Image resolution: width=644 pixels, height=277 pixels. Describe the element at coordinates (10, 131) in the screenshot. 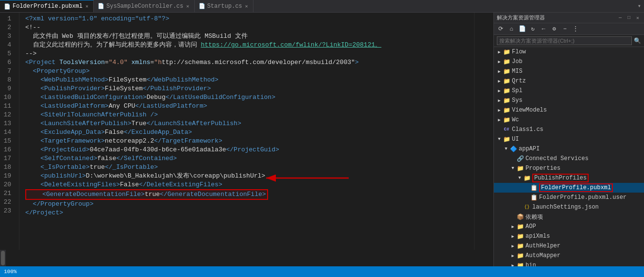

I see `line-numbers: 1234567891011121314151617181920212223` at that location.